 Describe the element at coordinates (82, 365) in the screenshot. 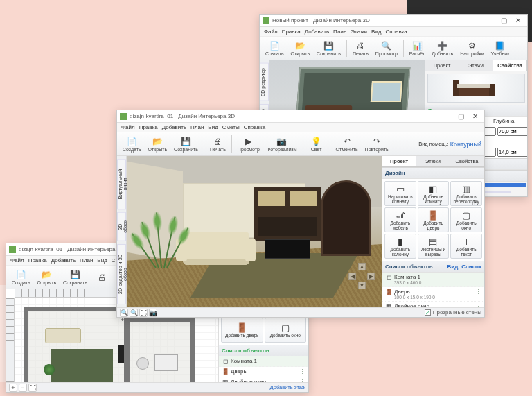

I see `plan-rug` at that location.